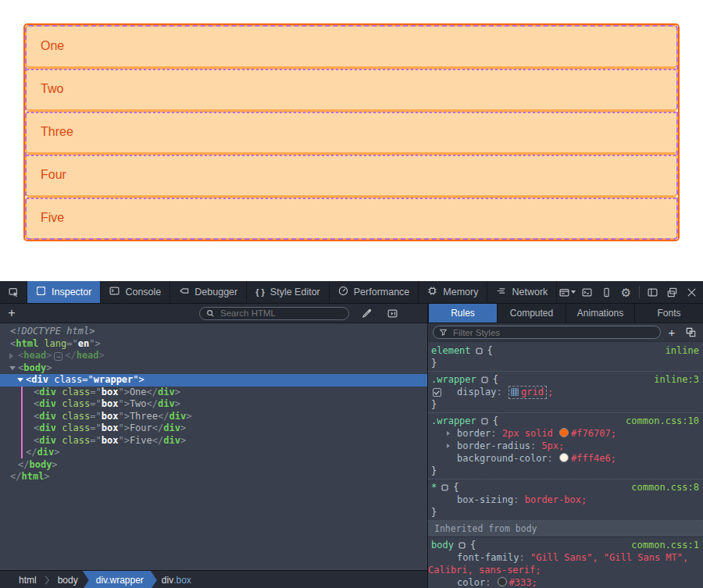 This screenshot has height=588, width=703. I want to click on property-value: 5px, so click(550, 446).